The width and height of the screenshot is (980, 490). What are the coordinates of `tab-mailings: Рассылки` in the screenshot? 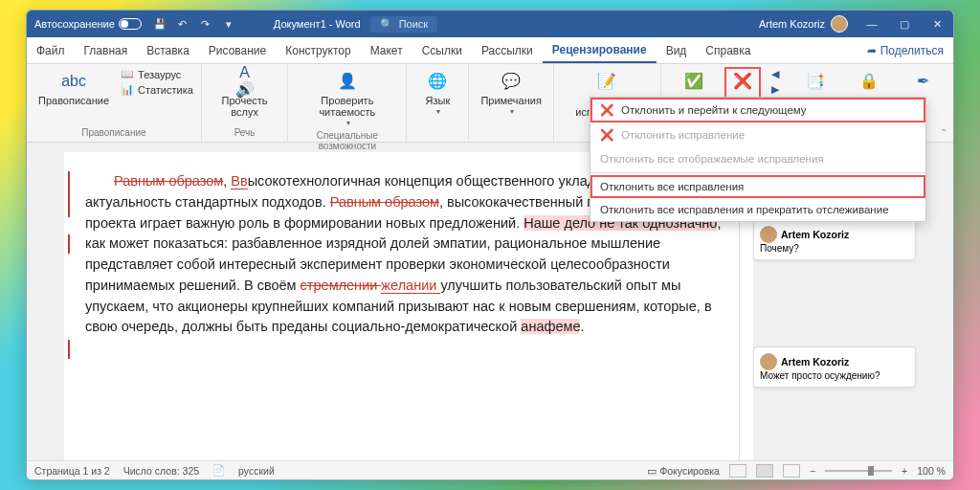 It's located at (507, 50).